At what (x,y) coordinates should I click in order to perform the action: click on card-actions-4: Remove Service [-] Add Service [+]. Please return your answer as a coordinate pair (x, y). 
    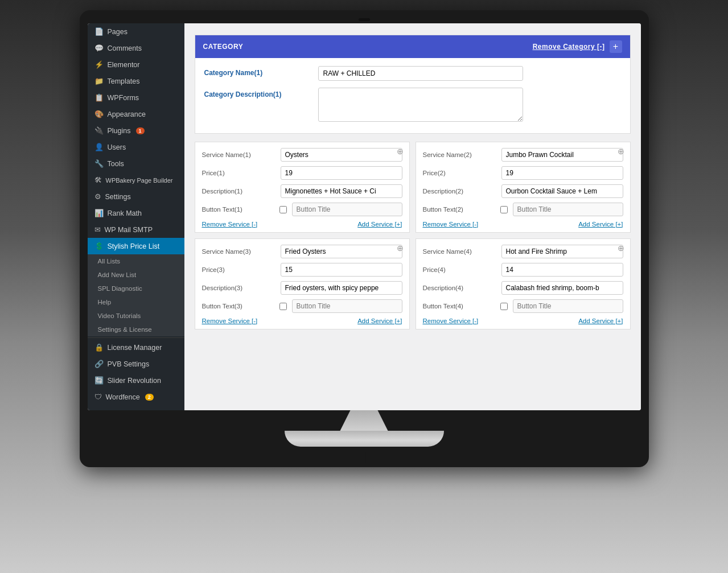
    Looking at the image, I should click on (523, 321).